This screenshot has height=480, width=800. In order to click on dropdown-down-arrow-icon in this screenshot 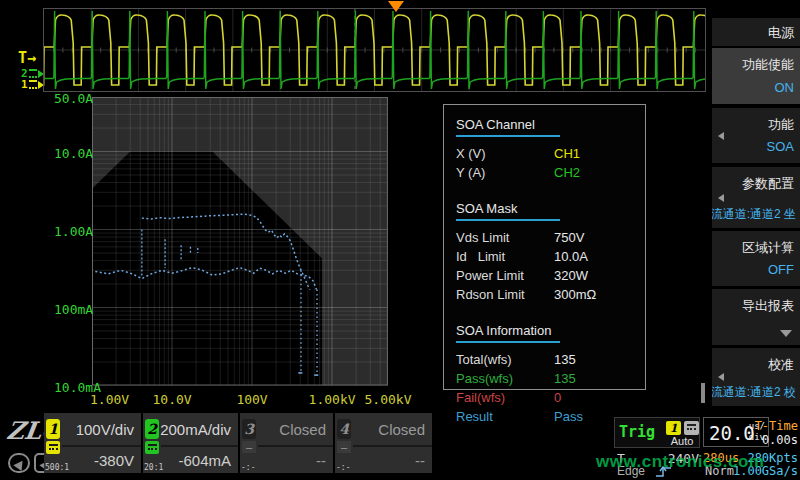, I will do `click(786, 334)`.